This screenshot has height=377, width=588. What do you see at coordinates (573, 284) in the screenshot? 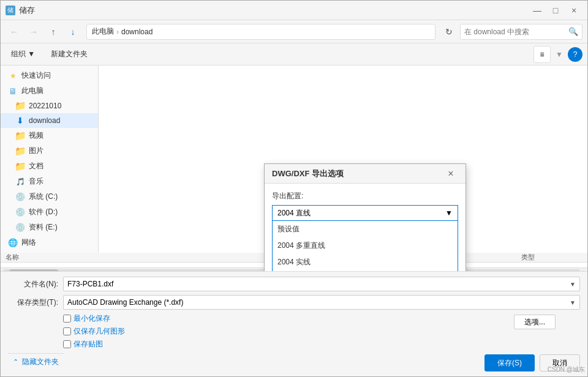
I see `filename-dropdown-arrow: ▼` at bounding box center [573, 284].